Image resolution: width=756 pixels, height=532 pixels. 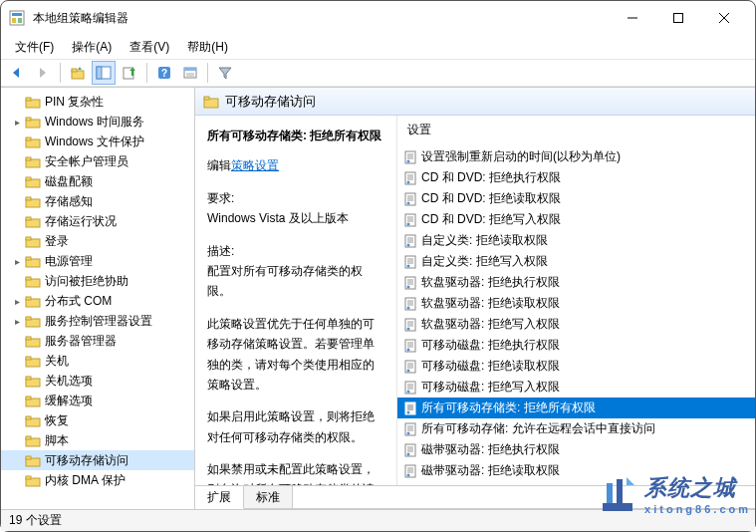 I want to click on tree-item: 关机, so click(x=98, y=361).